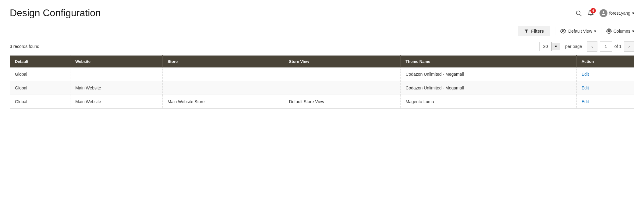 The image size is (644, 221). I want to click on cell-theme_name-0: Codazon Unlimited - Megamall, so click(489, 74).